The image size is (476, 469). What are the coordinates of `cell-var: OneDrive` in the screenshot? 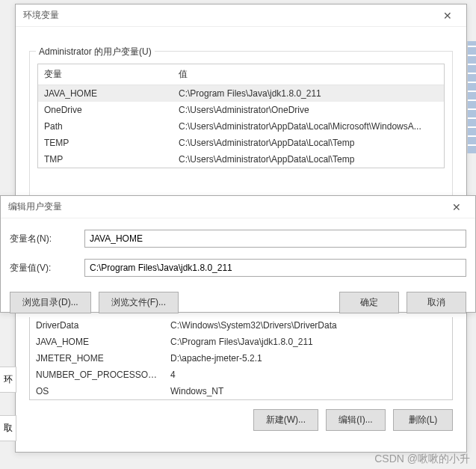 It's located at (105, 110).